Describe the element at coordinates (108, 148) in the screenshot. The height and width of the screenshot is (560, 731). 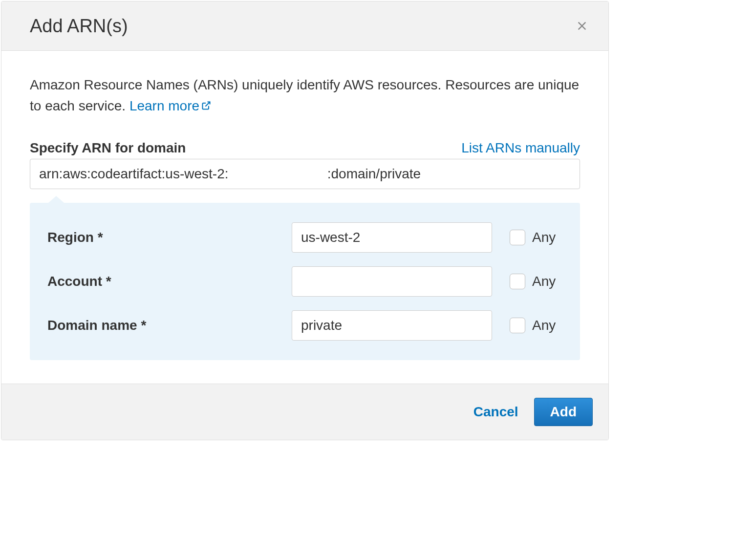
I see `specify-arn-label: Specify ARN for domain` at that location.